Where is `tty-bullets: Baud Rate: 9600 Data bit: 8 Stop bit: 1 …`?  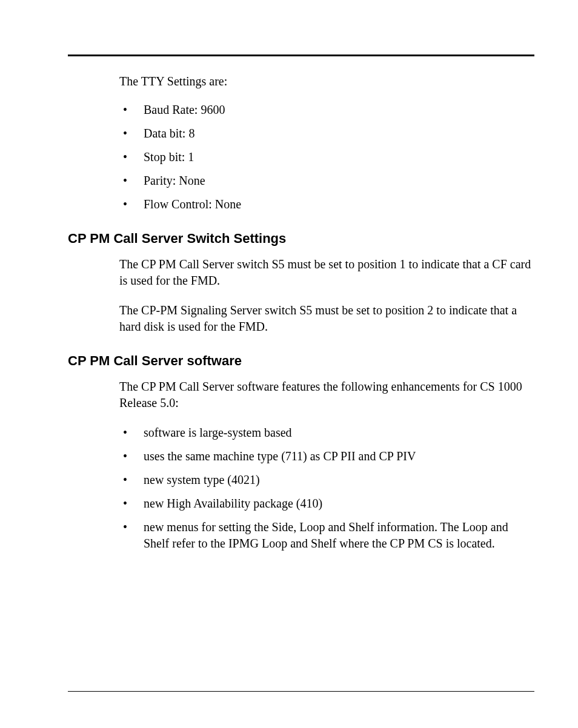 tty-bullets: Baud Rate: 9600 Data bit: 8 Stop bit: 1 … is located at coordinates (327, 157).